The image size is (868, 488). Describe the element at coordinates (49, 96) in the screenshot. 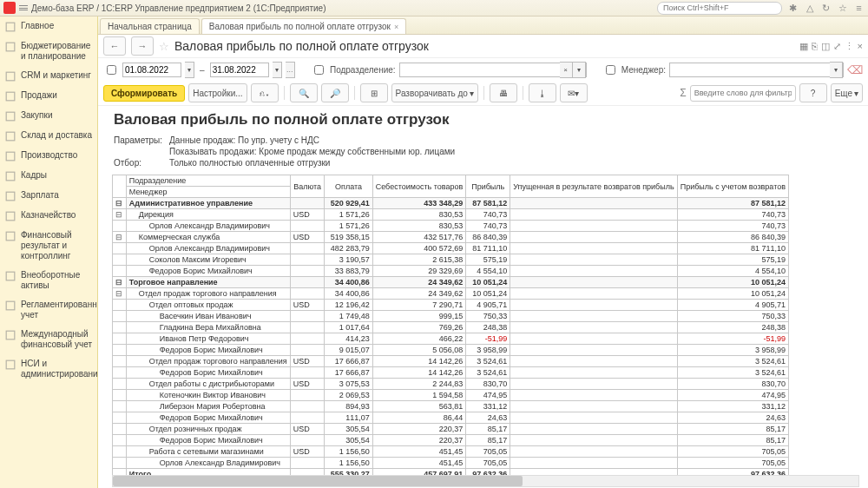

I see `sidebar-item-sales: Продажи` at that location.